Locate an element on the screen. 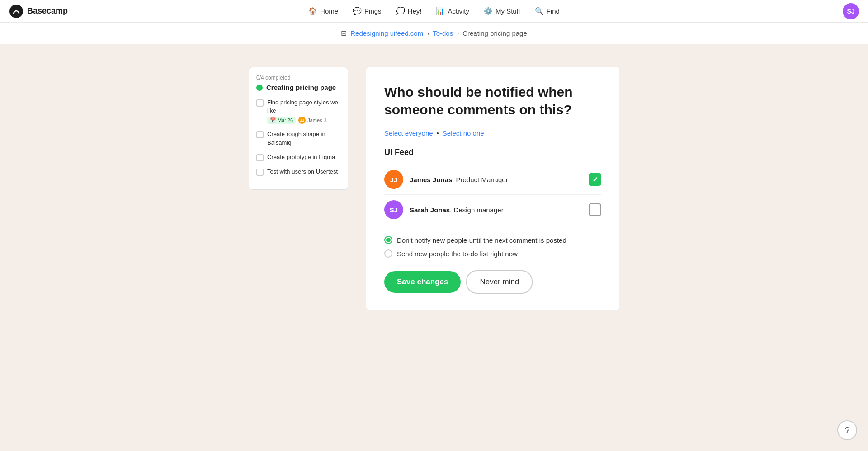  nav-find: 🔍 Find is located at coordinates (547, 11).